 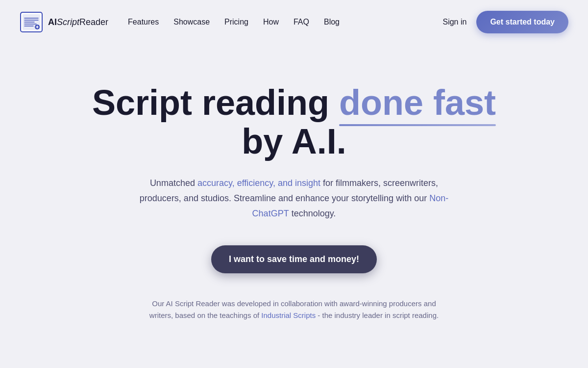 What do you see at coordinates (522, 22) in the screenshot?
I see `get-started-button: Get started today` at bounding box center [522, 22].